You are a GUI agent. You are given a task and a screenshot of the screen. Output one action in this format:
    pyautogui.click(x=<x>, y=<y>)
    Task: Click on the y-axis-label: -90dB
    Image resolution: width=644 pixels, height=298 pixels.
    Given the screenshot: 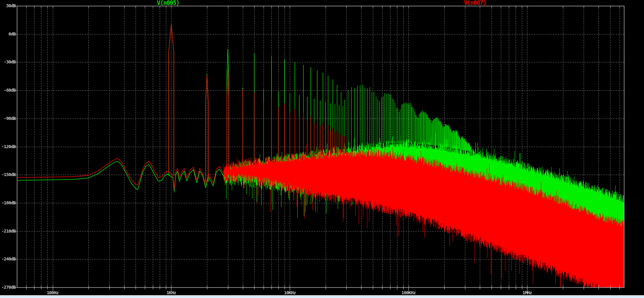 What is the action you would take?
    pyautogui.click(x=8, y=119)
    